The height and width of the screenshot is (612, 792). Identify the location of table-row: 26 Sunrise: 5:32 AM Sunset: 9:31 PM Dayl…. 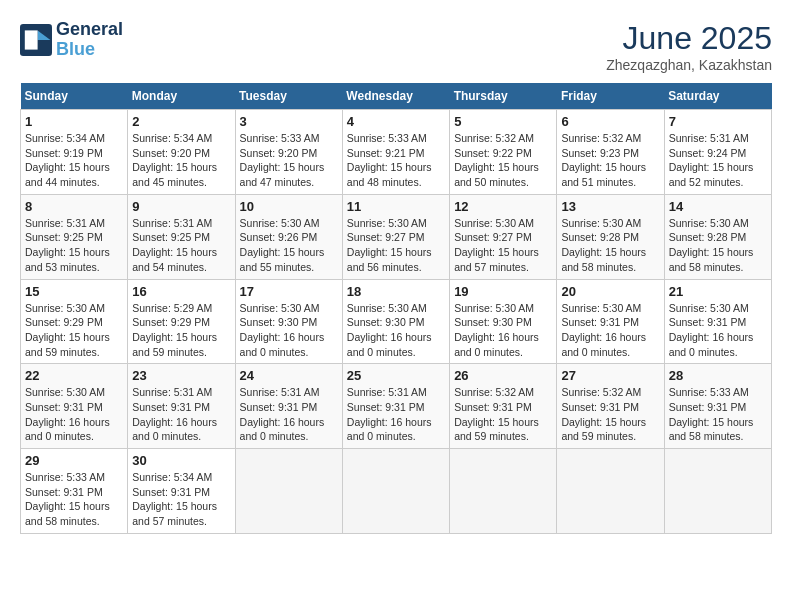
(504, 406).